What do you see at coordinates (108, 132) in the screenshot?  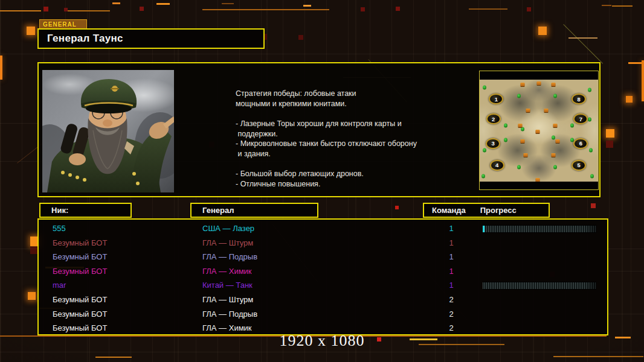 I see `general-portrait` at bounding box center [108, 132].